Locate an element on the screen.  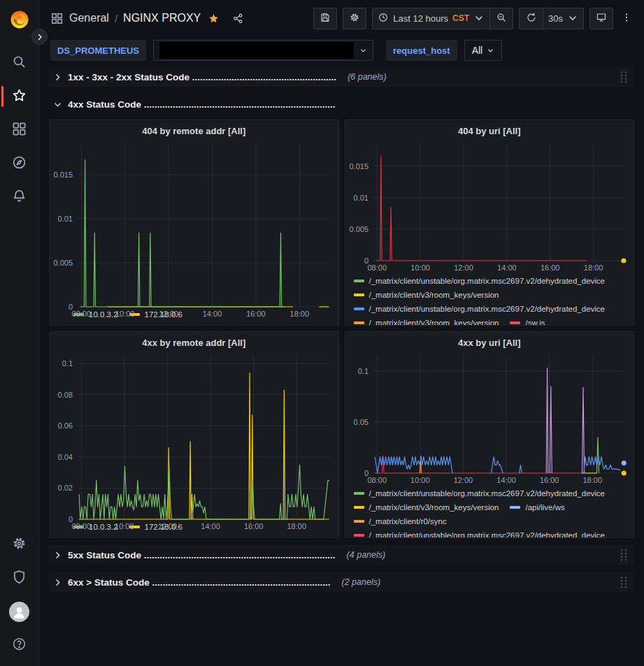
panel-4xx-by-remote-addr: 4xx by remote addr [All] 00.020.040.060.… is located at coordinates (194, 435).